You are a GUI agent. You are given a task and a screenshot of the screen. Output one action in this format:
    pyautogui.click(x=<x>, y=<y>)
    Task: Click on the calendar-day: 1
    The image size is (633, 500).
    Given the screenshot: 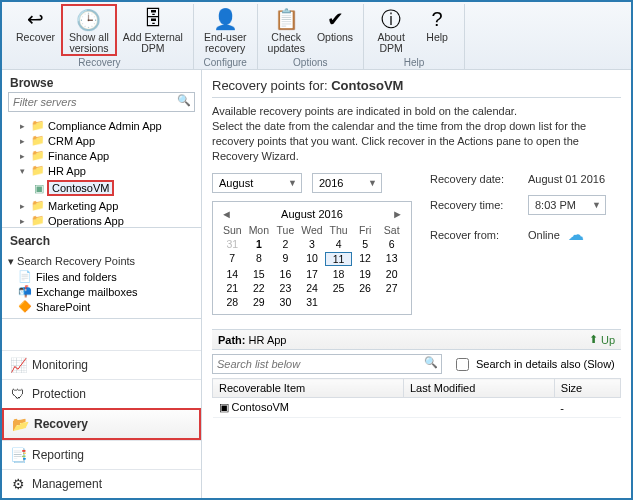 What is the action you would take?
    pyautogui.click(x=260, y=244)
    